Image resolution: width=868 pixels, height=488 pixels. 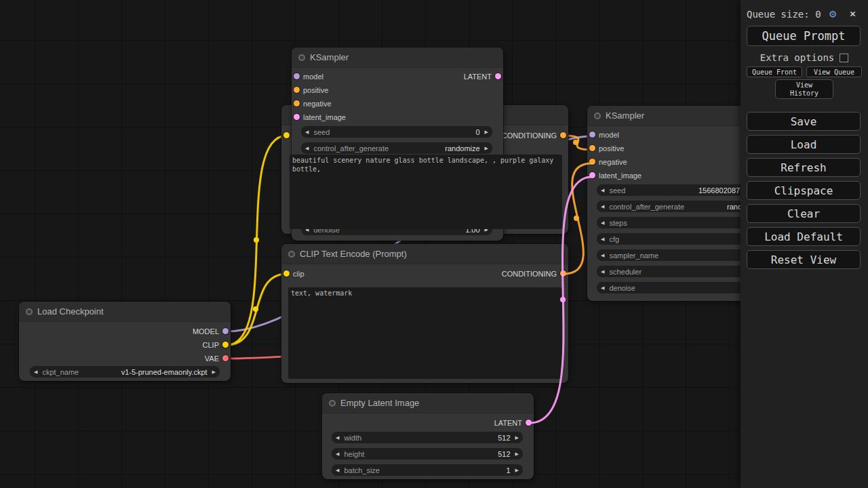 What do you see at coordinates (613, 162) in the screenshot?
I see `input-label: negative` at bounding box center [613, 162].